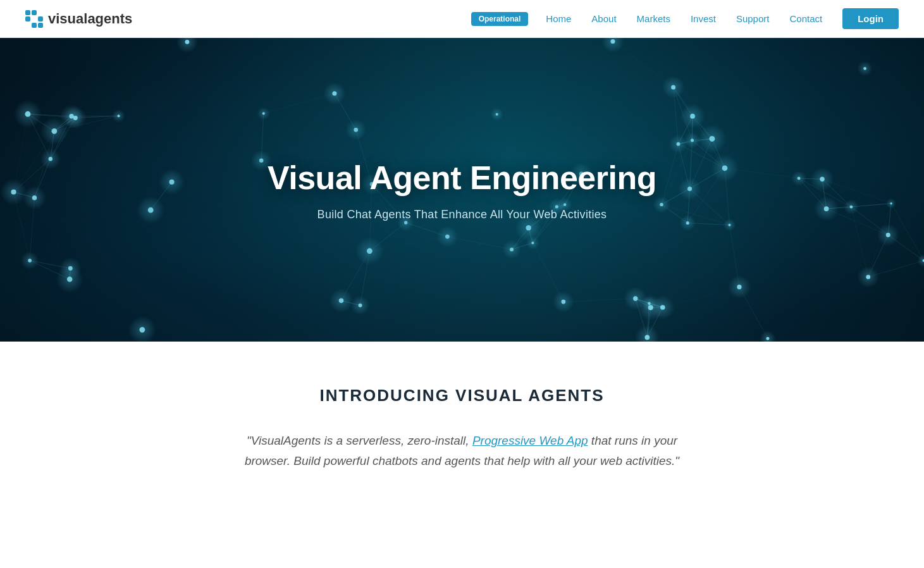 The image size is (924, 568). What do you see at coordinates (462, 178) in the screenshot?
I see `hero-title: Visual Agent Engineering` at bounding box center [462, 178].